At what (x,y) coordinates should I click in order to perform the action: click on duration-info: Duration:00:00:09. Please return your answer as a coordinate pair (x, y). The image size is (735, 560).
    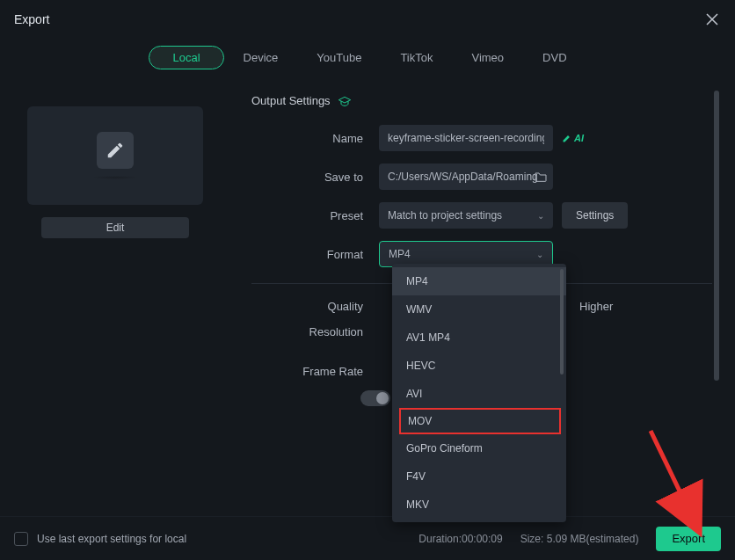
    Looking at the image, I should click on (461, 539).